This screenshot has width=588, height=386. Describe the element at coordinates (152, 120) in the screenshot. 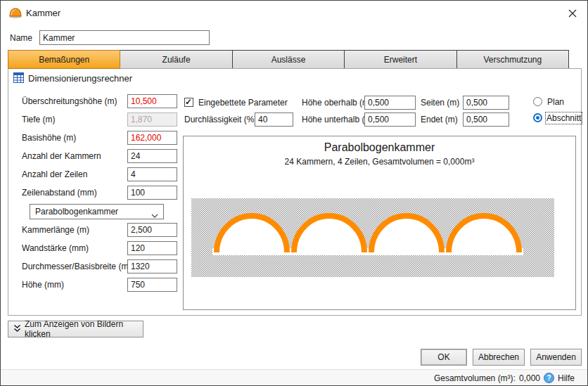

I see `field-input-tiefe` at that location.